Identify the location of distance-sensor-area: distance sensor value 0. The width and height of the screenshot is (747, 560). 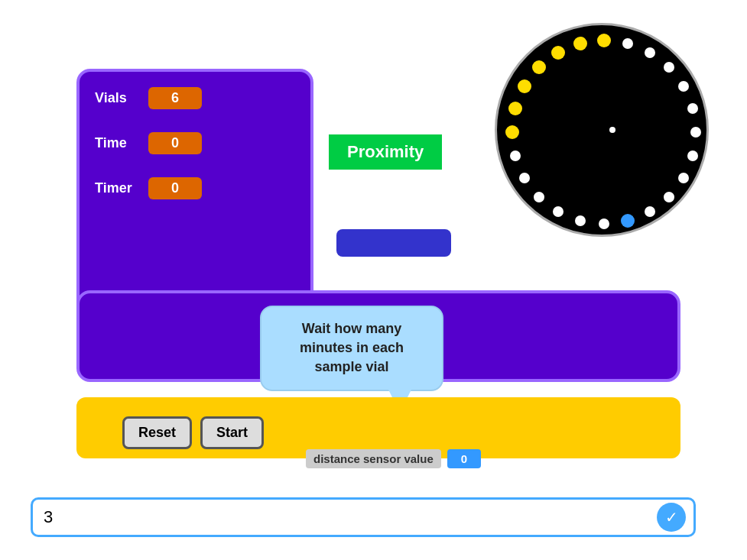
(393, 458).